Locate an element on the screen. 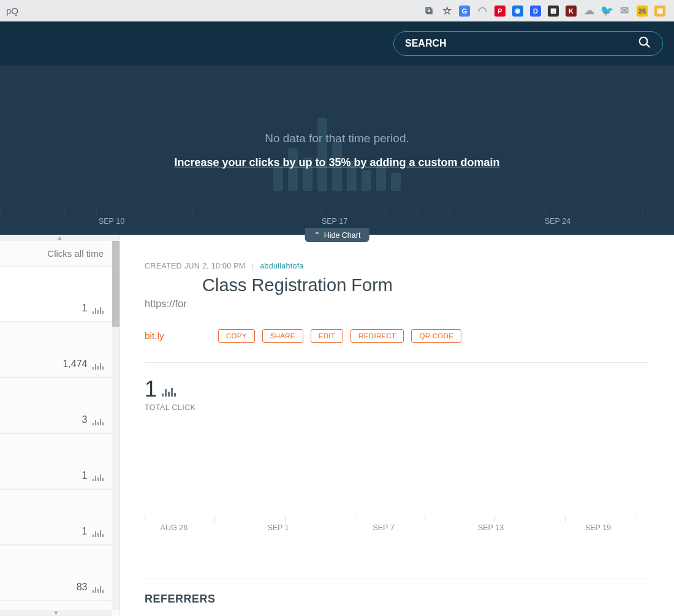 This screenshot has height=616, width=674. meta-row: CREATED JUN 2, 10:00 PM | abdullahtofa is located at coordinates (397, 266).